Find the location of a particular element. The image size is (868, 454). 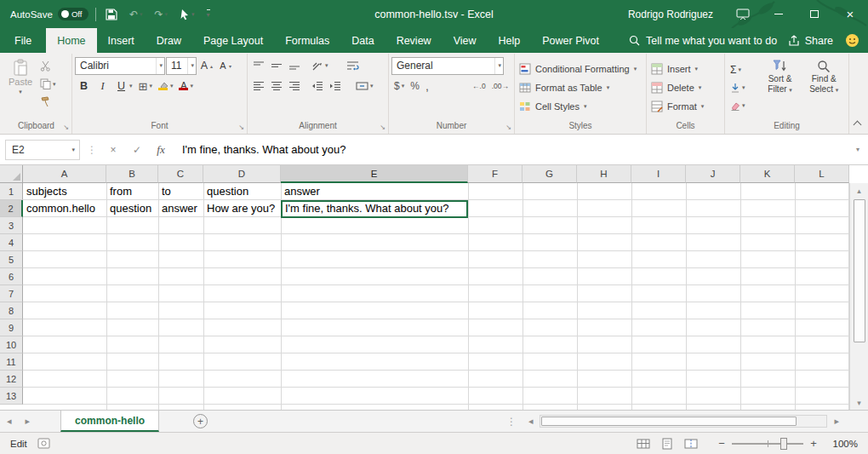

cell-e2-selected: I'm fine, thanks. What about you? is located at coordinates (374, 210).